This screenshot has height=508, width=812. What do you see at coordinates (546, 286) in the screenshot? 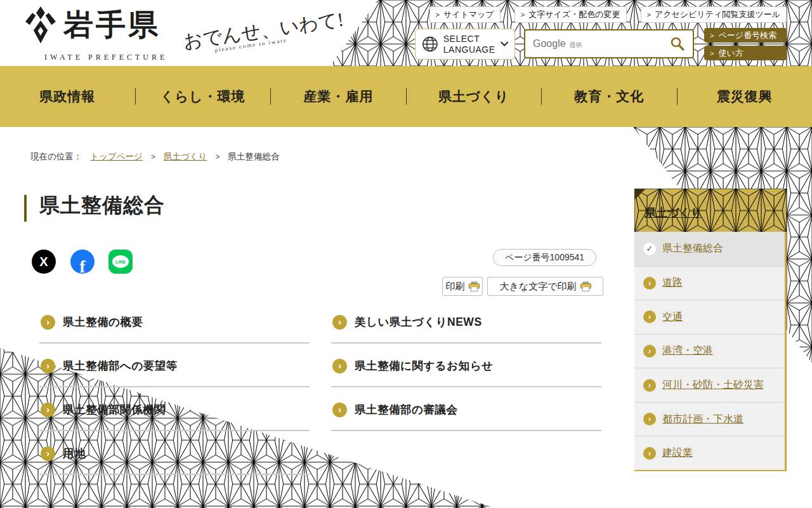
I see `large-print-button: 大きな文字で印刷` at bounding box center [546, 286].